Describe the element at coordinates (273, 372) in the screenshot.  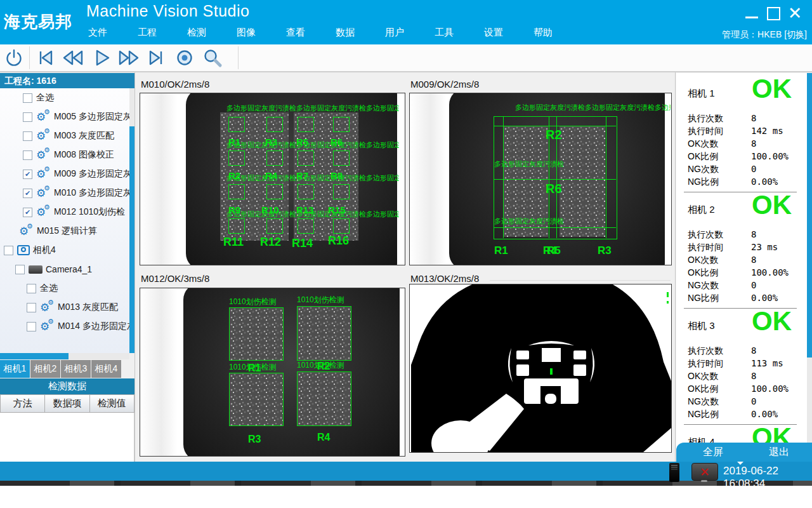
I see `image-panel-m012: 1010划伤检测1010划伤检测1010划伤检测1010划伤检测R1R2R3R4` at that location.